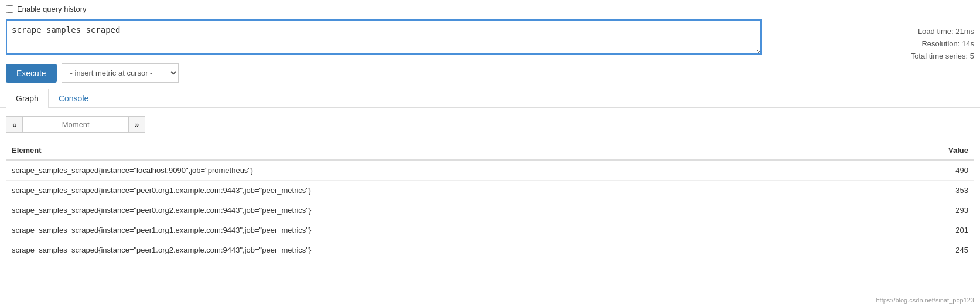 This screenshot has height=306, width=980. Describe the element at coordinates (74, 98) in the screenshot. I see `tab-console: Console` at that location.